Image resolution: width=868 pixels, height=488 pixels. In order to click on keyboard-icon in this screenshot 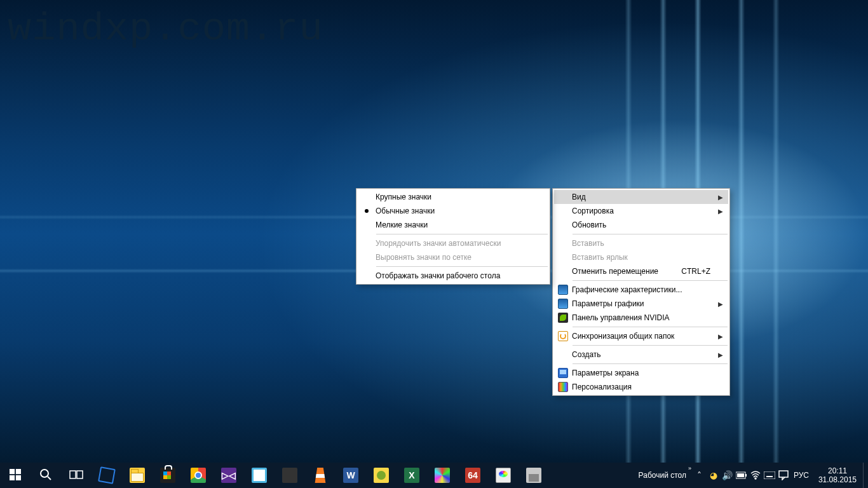, I will do `click(770, 475)`.